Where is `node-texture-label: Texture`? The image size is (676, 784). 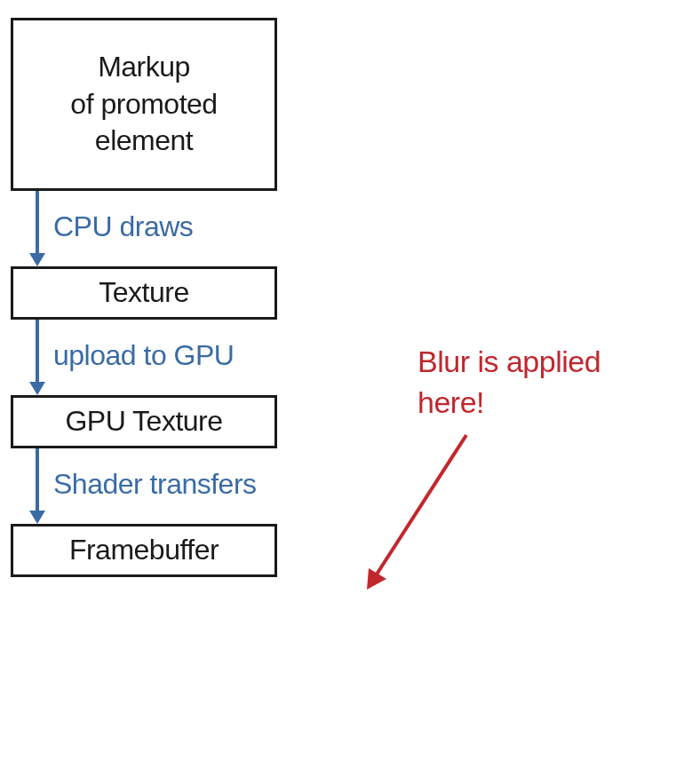
node-texture-label: Texture is located at coordinates (144, 293).